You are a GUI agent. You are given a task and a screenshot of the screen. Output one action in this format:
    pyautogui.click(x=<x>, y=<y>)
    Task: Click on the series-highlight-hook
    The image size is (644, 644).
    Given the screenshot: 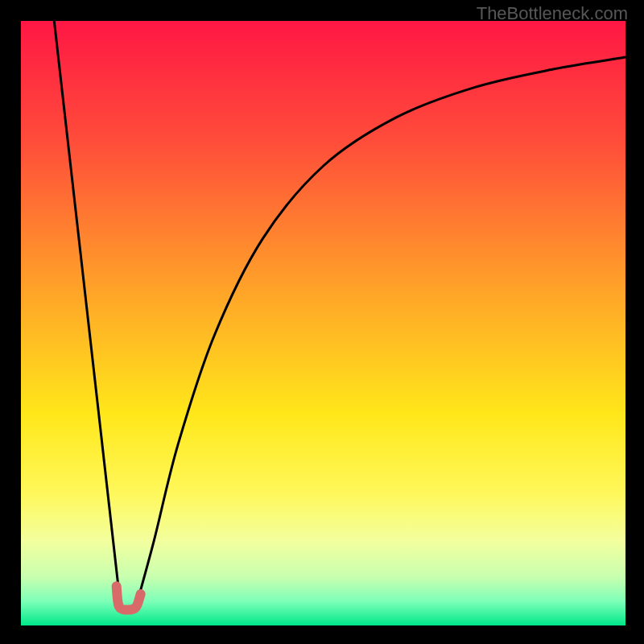 What is the action you would take?
    pyautogui.click(x=129, y=597)
    